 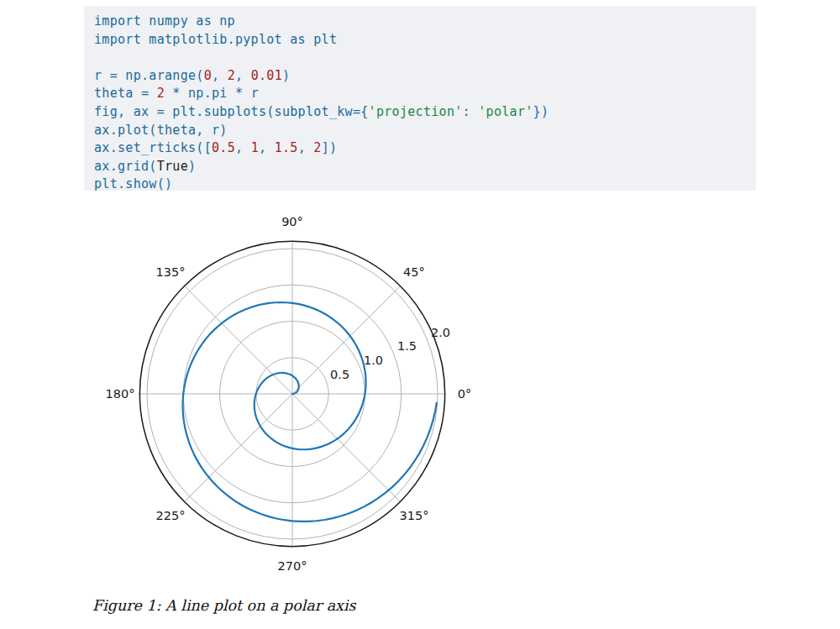 I want to click on theta-tick-label: 315°, so click(x=413, y=516).